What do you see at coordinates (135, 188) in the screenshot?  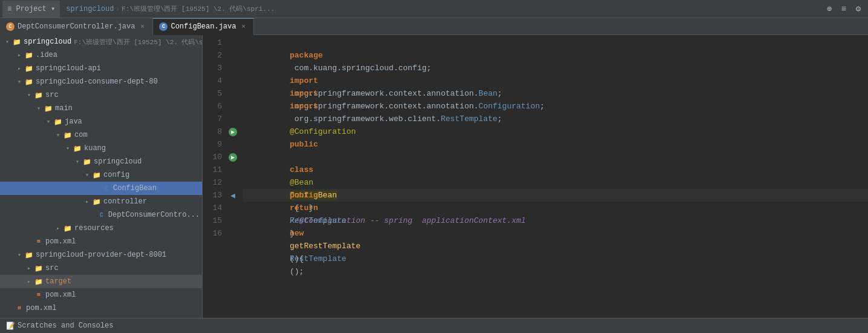 I see `sidebar-label-configbean: ConfigBean` at bounding box center [135, 188].